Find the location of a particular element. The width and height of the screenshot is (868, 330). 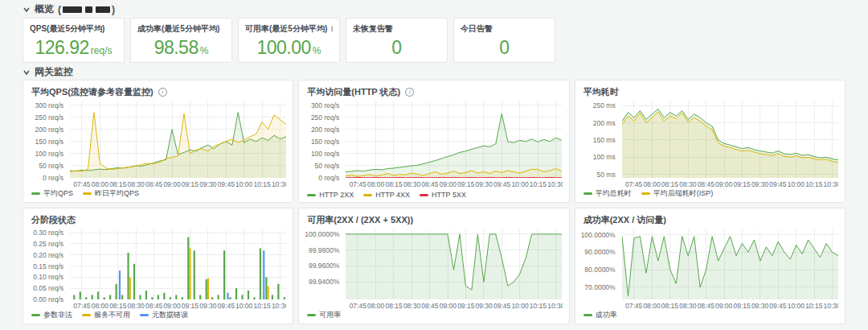

stat-title: QPS(最近5分钟平均) is located at coordinates (74, 29).